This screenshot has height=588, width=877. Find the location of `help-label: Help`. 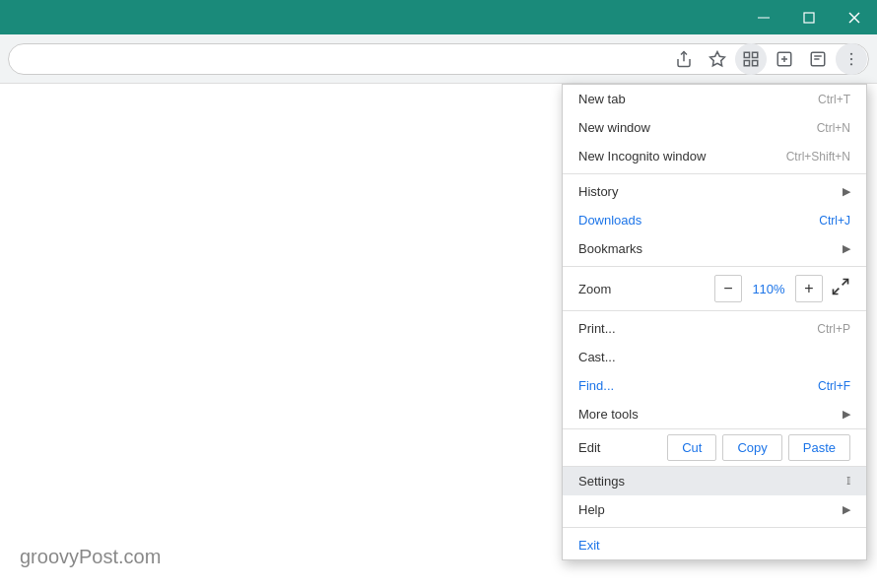

help-label: Help is located at coordinates (591, 510).